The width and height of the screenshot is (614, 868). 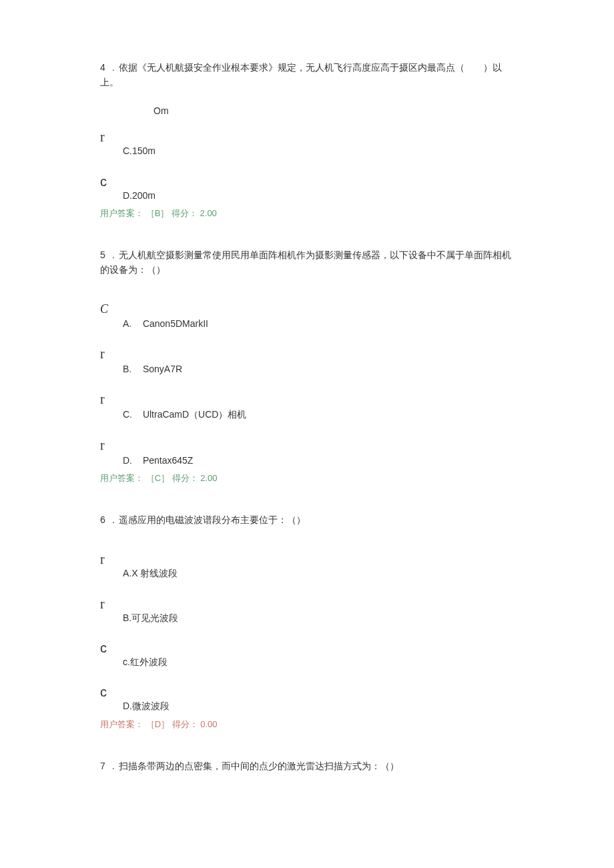 What do you see at coordinates (307, 479) in the screenshot?
I see `q5-answer-line: 用户答案： ［C］ 得分： 2.00` at bounding box center [307, 479].